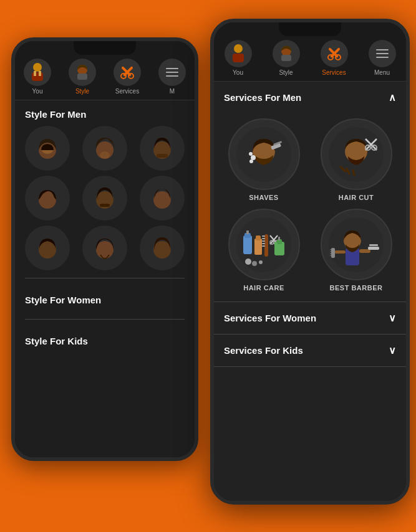 The width and height of the screenshot is (416, 532). What do you see at coordinates (263, 97) in the screenshot?
I see `services-men-title: Services For Men` at bounding box center [263, 97].